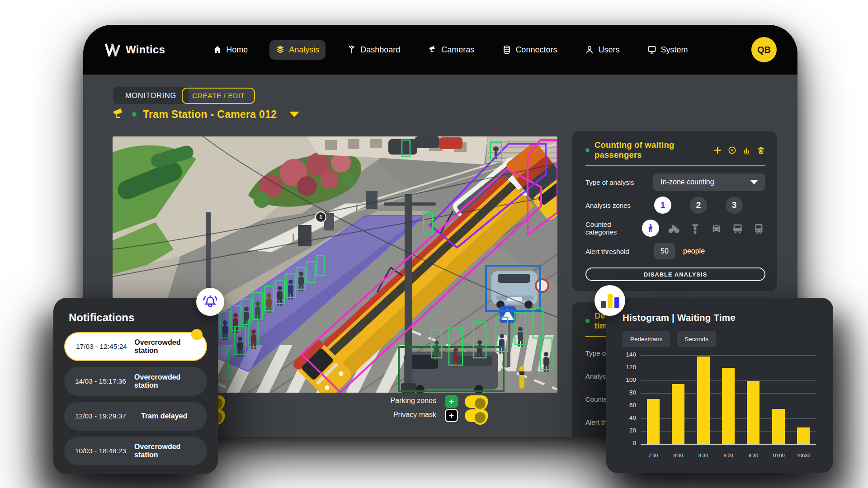  Describe the element at coordinates (197, 334) in the screenshot. I see `unread-dot` at that location.